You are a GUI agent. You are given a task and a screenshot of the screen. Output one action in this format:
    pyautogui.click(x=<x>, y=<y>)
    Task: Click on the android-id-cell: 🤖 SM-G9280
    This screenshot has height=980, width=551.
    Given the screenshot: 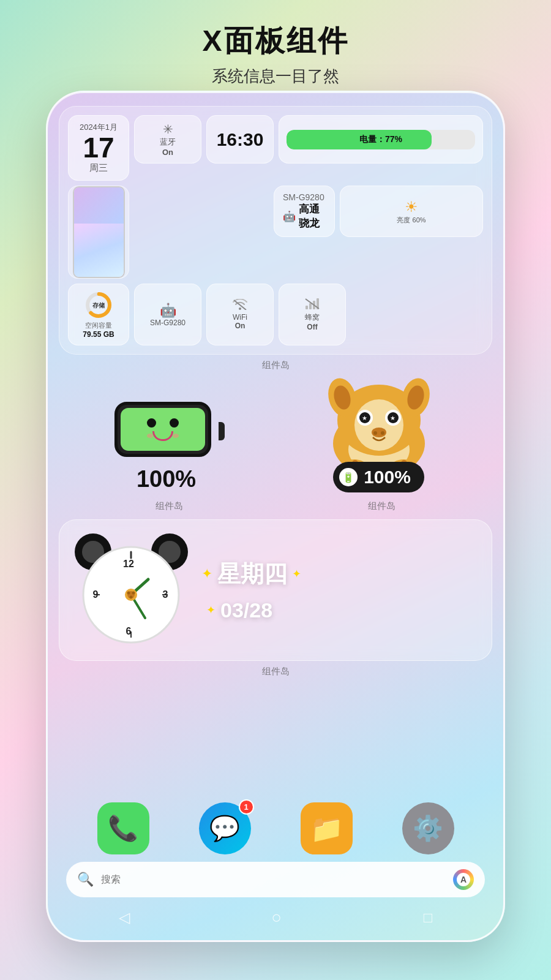 What is the action you would take?
    pyautogui.click(x=168, y=315)
    